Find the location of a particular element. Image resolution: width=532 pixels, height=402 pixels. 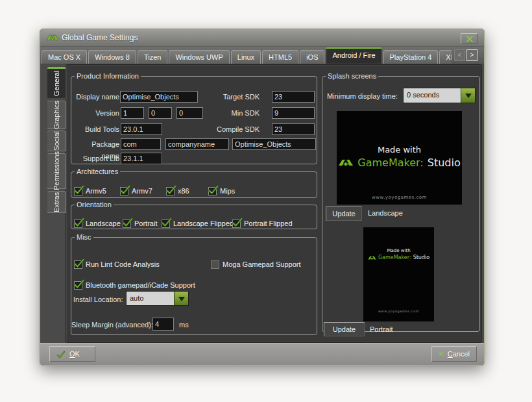

tab-xbox-one: Xbox One is located at coordinates (445, 57).